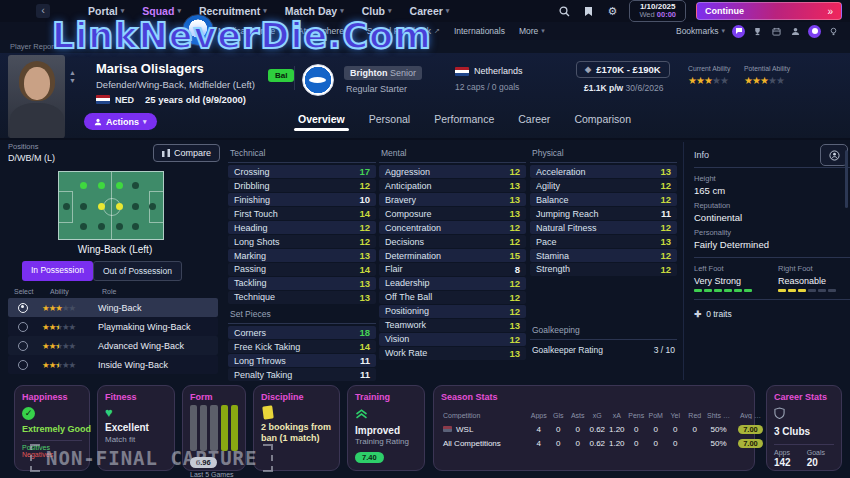 The width and height of the screenshot is (850, 478). I want to click on attribute-row-long-throws: Long Throws11, so click(302, 360).